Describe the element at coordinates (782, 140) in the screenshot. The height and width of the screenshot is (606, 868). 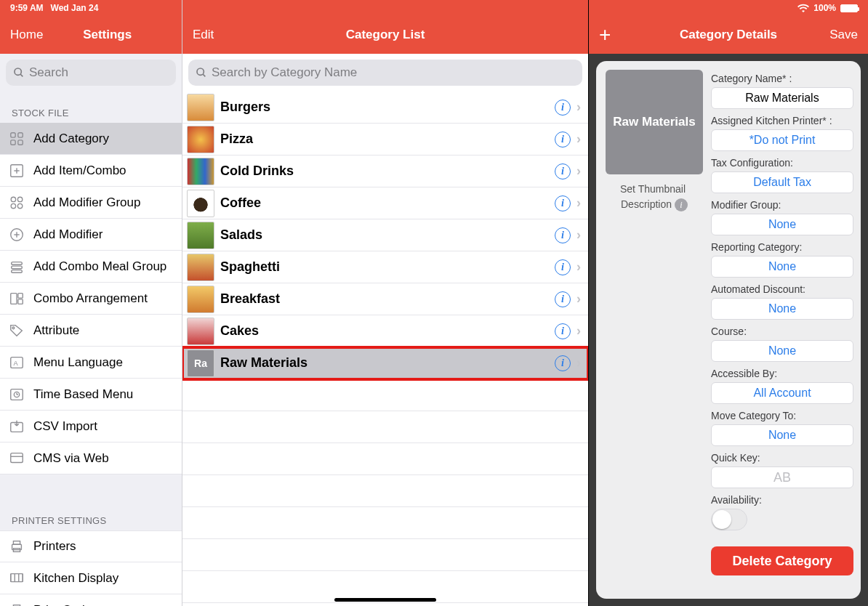
I see `printer-select: *Do not Print` at that location.